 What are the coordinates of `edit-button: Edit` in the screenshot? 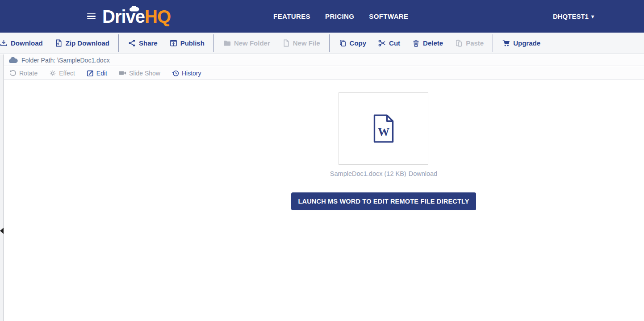 It's located at (96, 73).